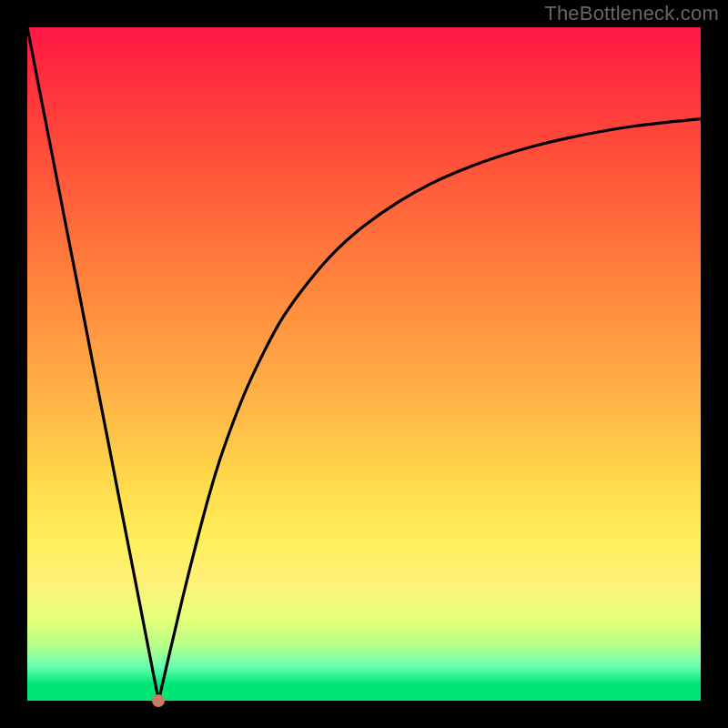  What do you see at coordinates (158, 701) in the screenshot?
I see `optimal-point-marker` at bounding box center [158, 701].